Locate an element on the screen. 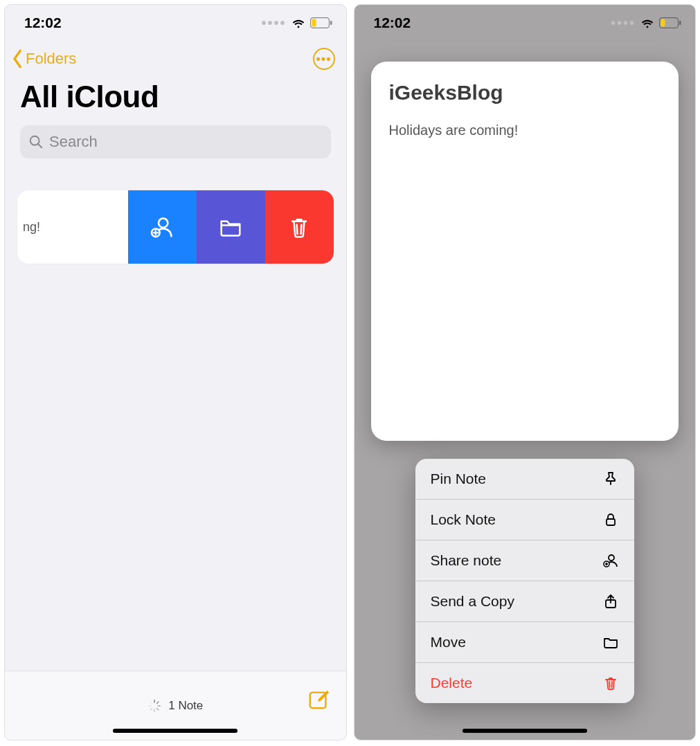 The image size is (700, 746). swipe-delete-button is located at coordinates (299, 227).